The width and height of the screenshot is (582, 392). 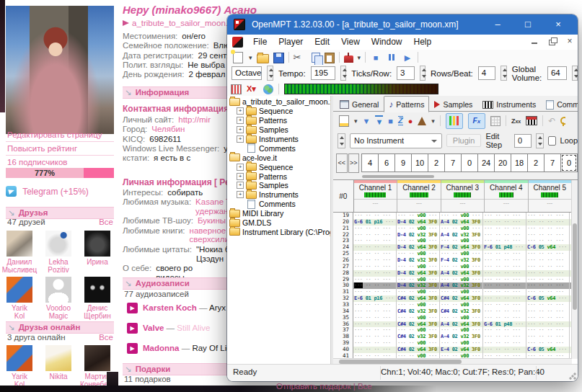 I want to click on channel-header: Channel 1---, so click(x=376, y=196).